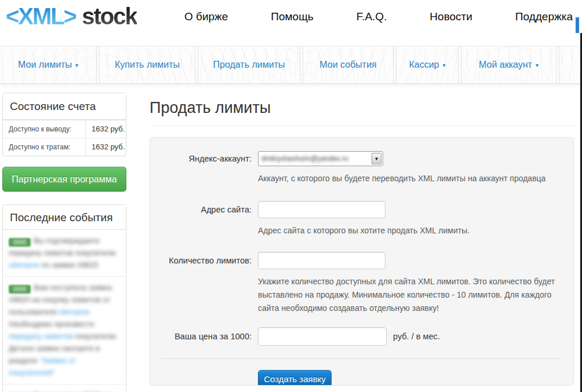  Describe the element at coordinates (377, 159) in the screenshot. I see `select-dropdown-arrow-icon: ▼` at that location.